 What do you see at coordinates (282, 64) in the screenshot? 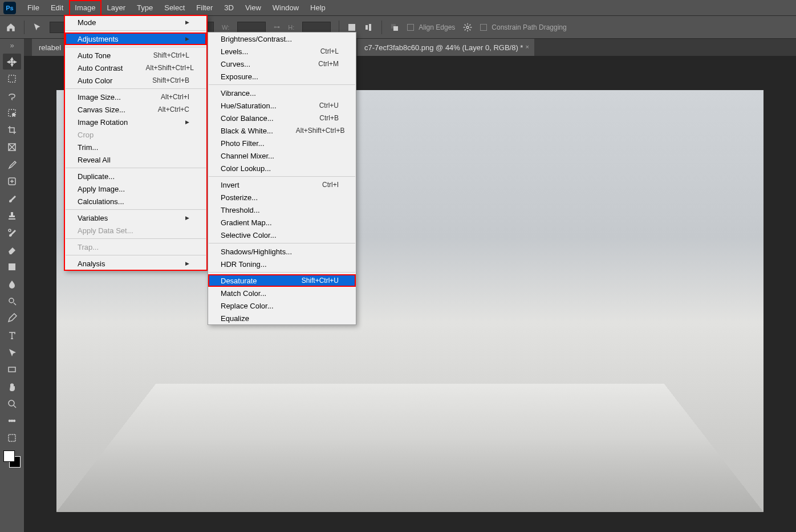
I see `menu-item-curves-: Curves...Ctrl+M` at bounding box center [282, 64].